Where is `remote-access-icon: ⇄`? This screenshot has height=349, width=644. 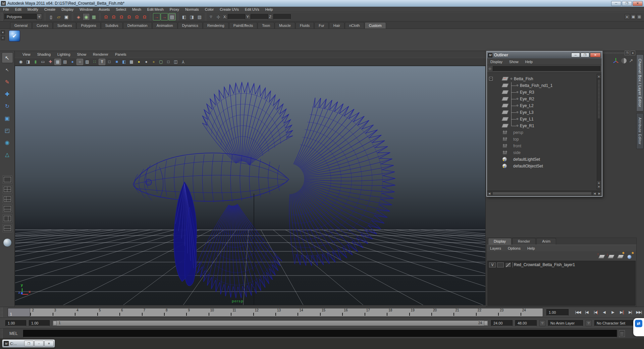 remote-access-icon: ⇄ is located at coordinates (639, 323).